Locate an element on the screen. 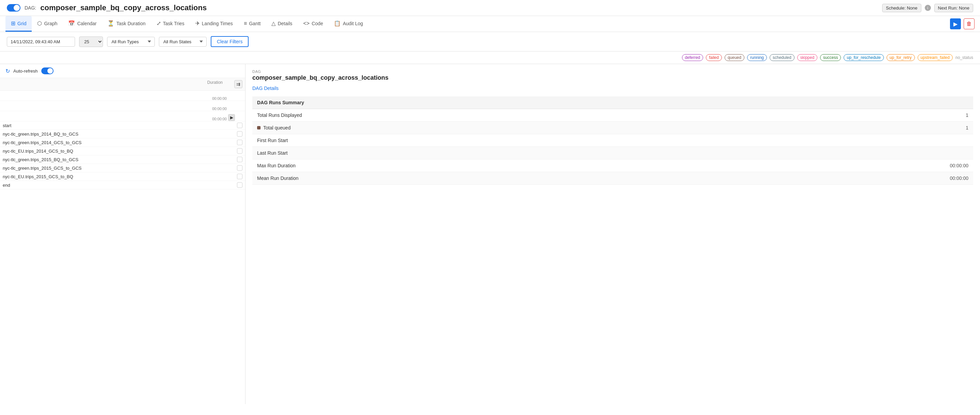  tabs-right: ▶ 🗑 is located at coordinates (963, 24).